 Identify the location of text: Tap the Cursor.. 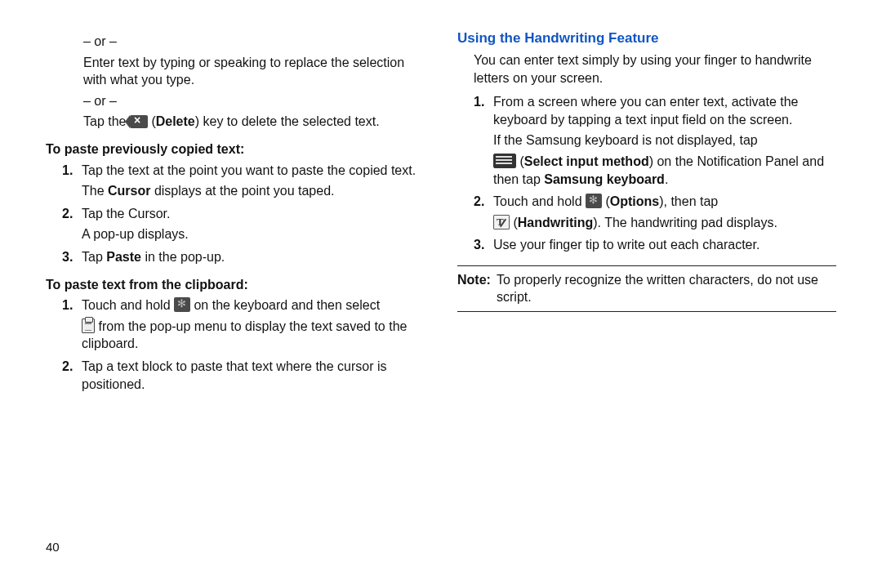
(126, 214).